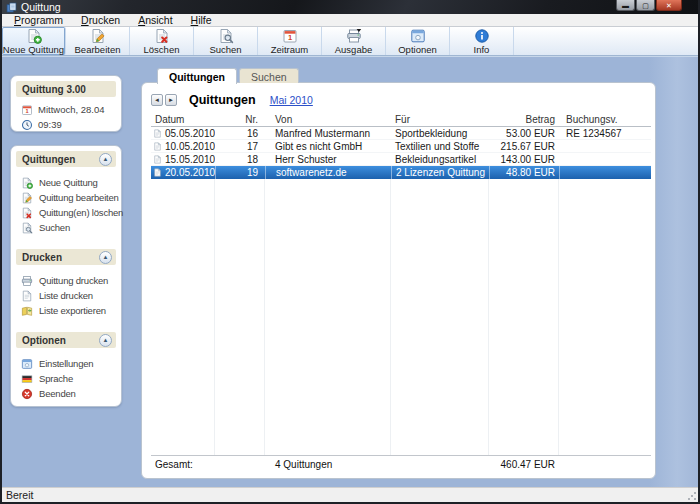  I want to click on toolbar-info-button: Info, so click(482, 41).